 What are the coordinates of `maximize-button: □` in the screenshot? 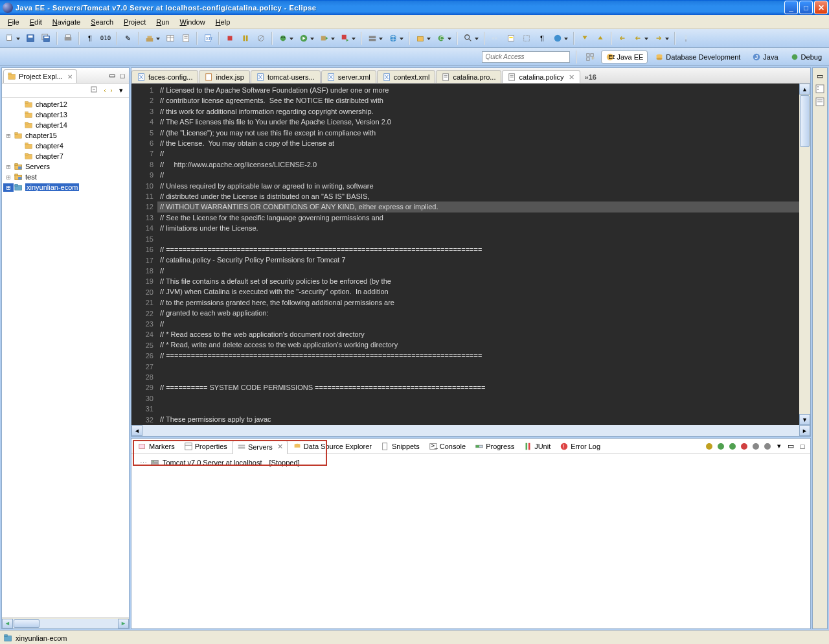 It's located at (806, 8).